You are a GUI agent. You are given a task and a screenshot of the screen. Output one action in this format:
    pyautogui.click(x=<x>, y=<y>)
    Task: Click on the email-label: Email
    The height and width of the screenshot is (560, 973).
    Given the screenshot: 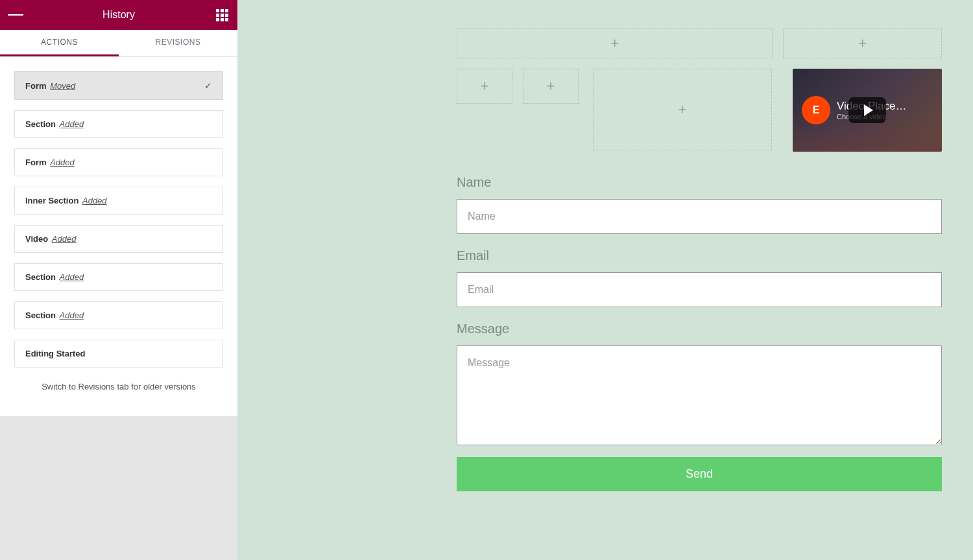 What is the action you would take?
    pyautogui.click(x=699, y=255)
    